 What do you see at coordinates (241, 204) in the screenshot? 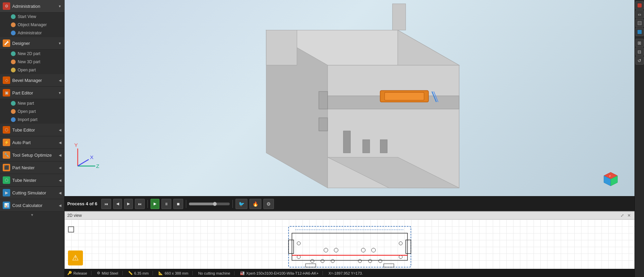
I see `view-bird-button: 🐦` at bounding box center [241, 204].